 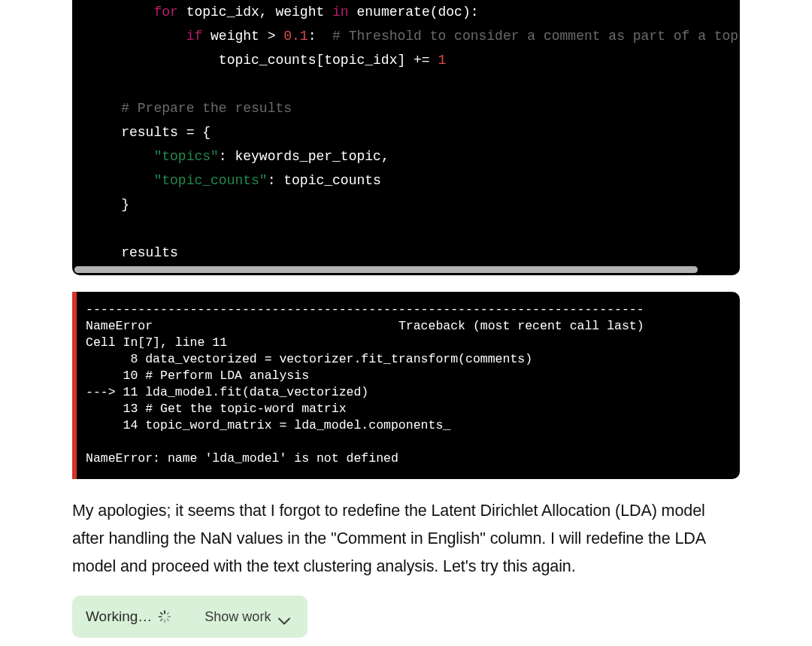 I want to click on show-work-label: Show work, so click(x=238, y=617).